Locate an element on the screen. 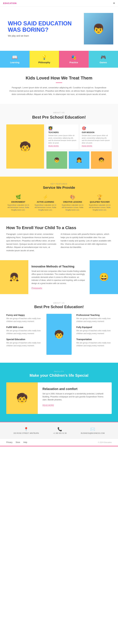 This screenshot has height=644, width=118. facility-read-more: READ MORE is located at coordinates (48, 405).